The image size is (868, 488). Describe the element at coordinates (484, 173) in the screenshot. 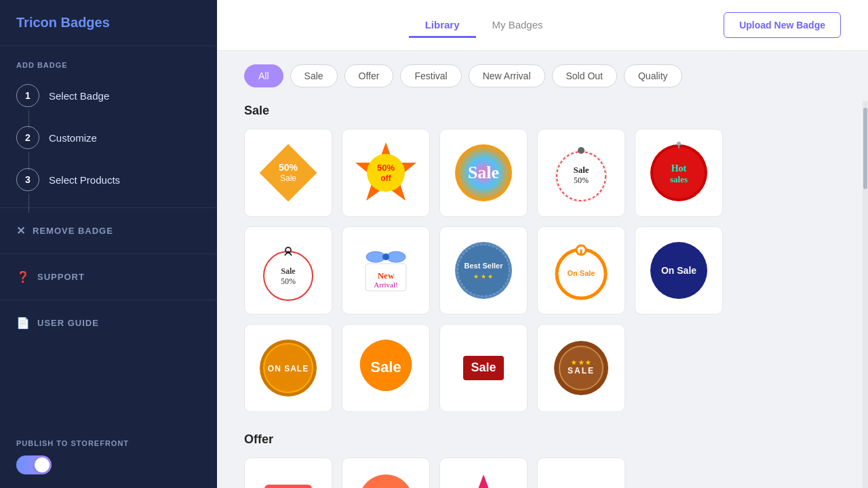

I see `badge-sale-3: Sale` at that location.